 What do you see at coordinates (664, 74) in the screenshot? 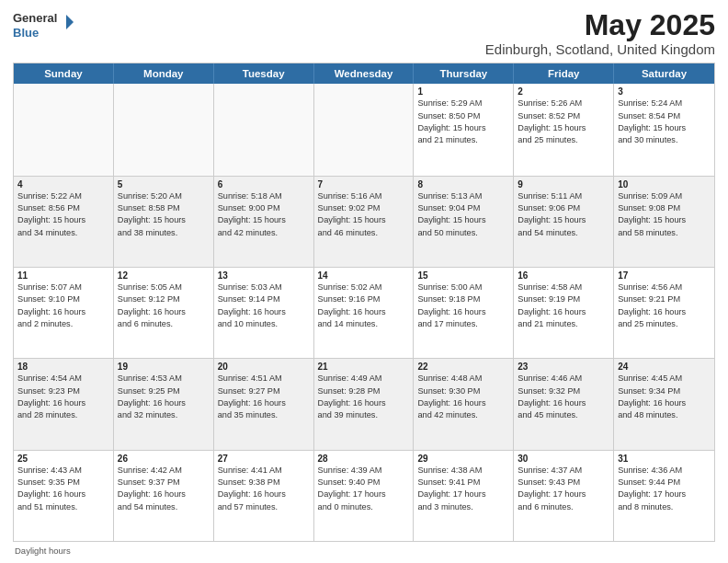
I see `header-saturday: Saturday` at bounding box center [664, 74].